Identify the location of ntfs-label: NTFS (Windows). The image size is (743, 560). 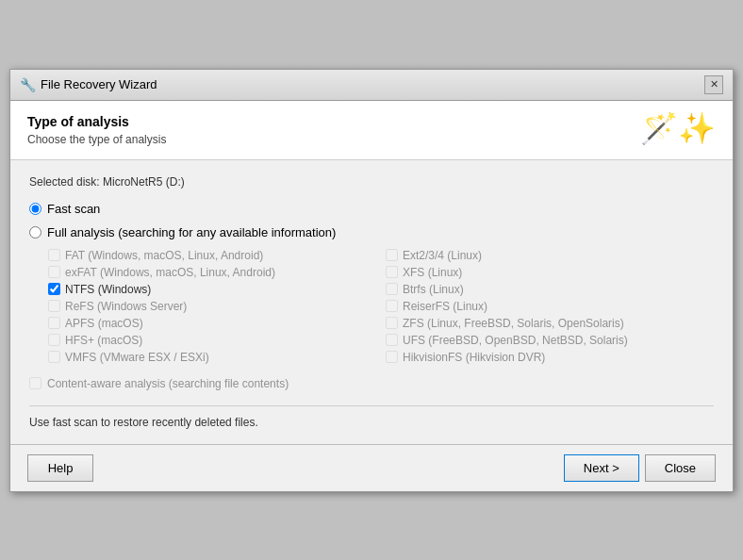
(107, 289).